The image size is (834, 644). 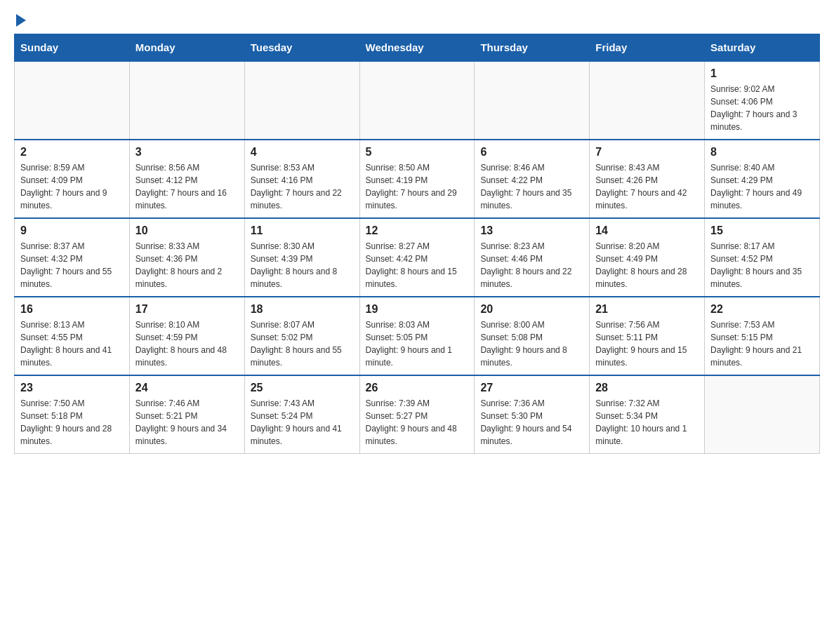 I want to click on day-info: Sunrise: 8:50 AM Sunset: 4:19 PM Dayligh…, so click(x=417, y=187).